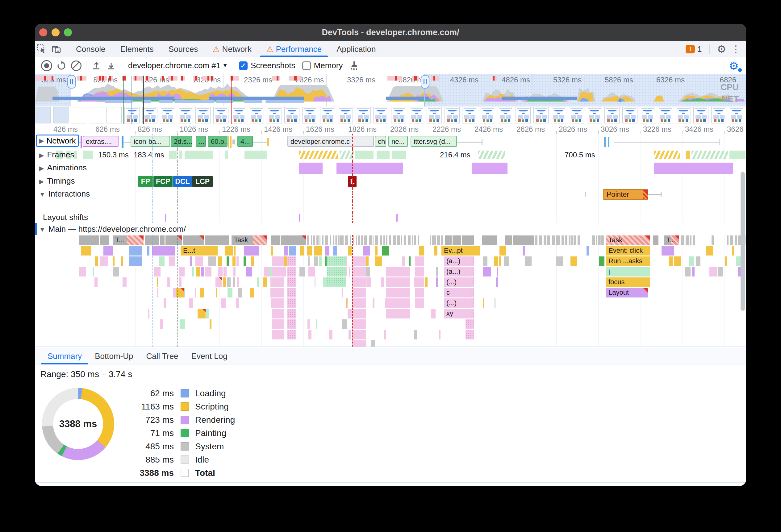 The width and height of the screenshot is (781, 532). I want to click on reload-and-record-button, so click(61, 66).